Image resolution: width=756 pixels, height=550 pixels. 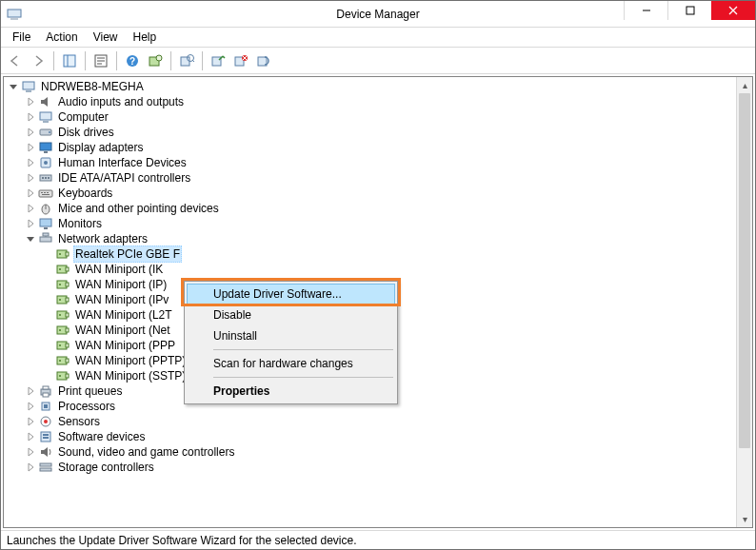 I want to click on tree-item: Keyboards, so click(x=371, y=193).